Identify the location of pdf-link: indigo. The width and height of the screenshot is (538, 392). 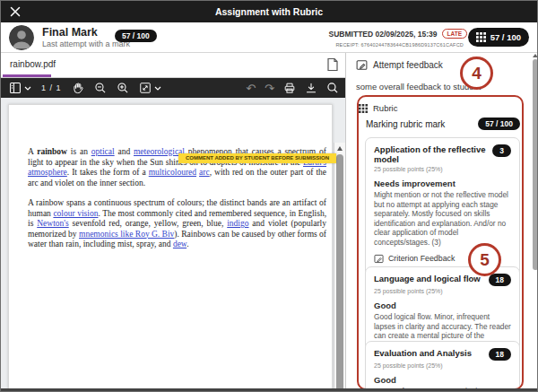
(238, 223).